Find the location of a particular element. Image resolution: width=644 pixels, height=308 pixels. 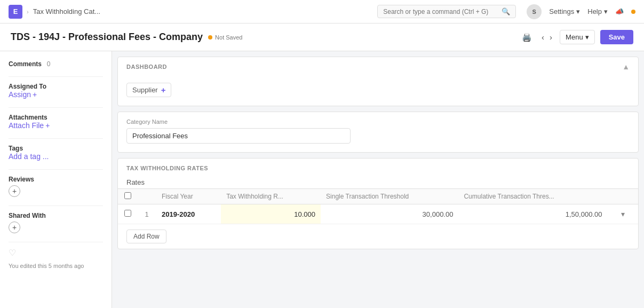

prev-button: ‹ is located at coordinates (543, 37).